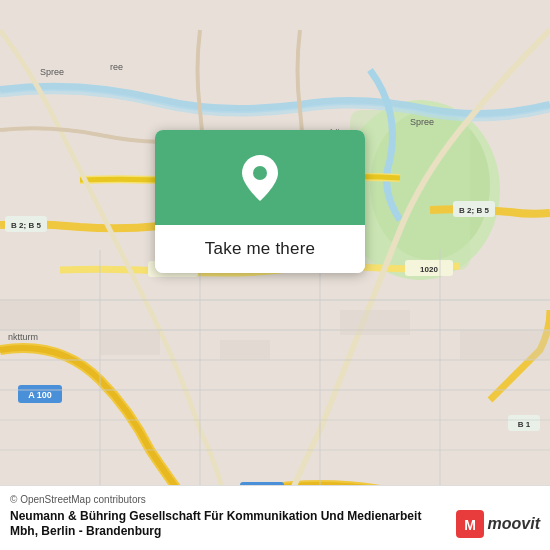 The height and width of the screenshot is (550, 550). Describe the element at coordinates (116, 67) in the screenshot. I see `svg-text: ree` at that location.